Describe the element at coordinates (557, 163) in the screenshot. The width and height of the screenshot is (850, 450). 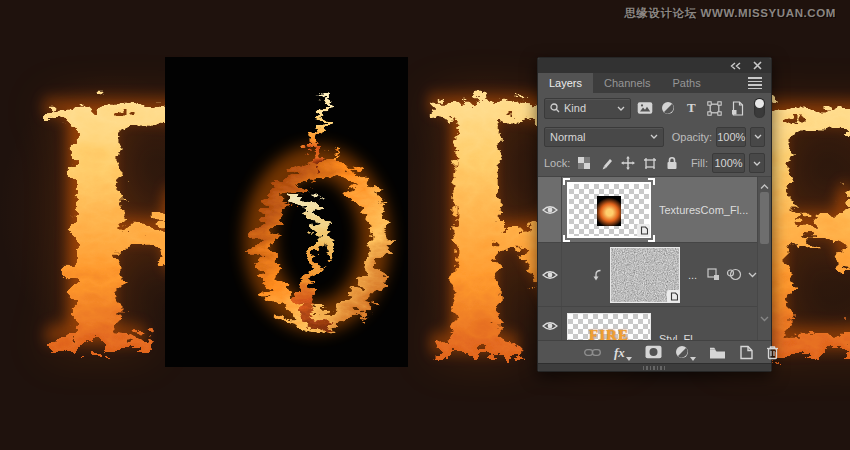
I see `lock-label: Lock:` at that location.